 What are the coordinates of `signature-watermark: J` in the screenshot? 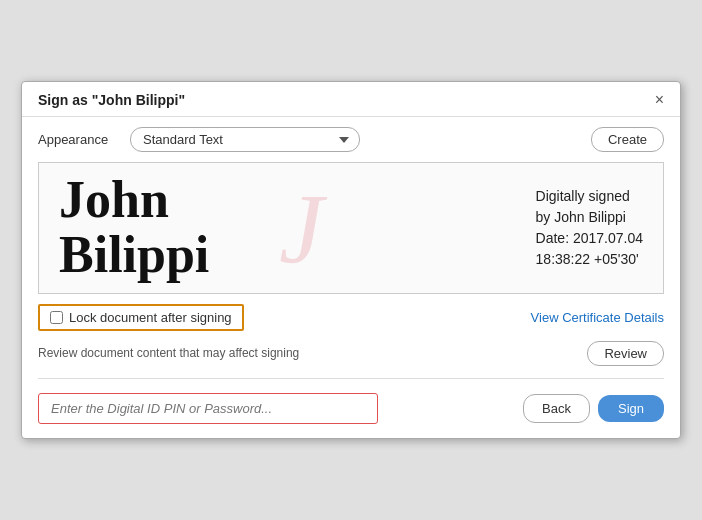 It's located at (301, 228).